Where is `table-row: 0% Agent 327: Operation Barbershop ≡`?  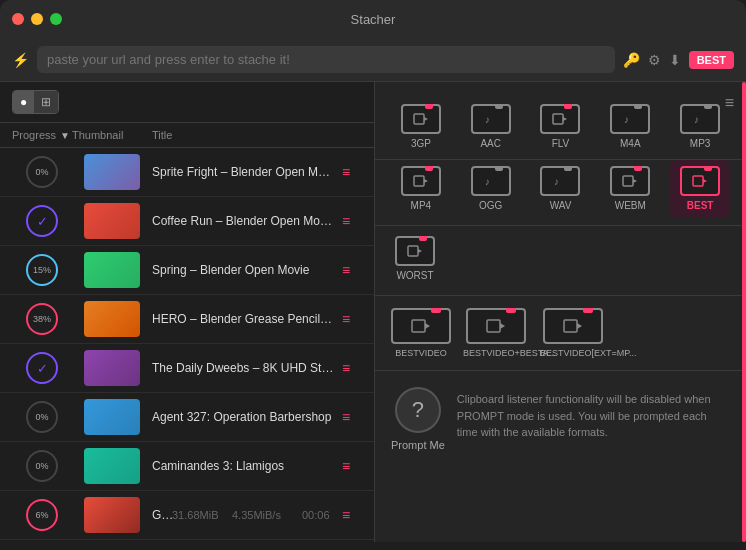
table-row: 0% Agent 327: Operation Barbershop ≡ is located at coordinates (187, 418).